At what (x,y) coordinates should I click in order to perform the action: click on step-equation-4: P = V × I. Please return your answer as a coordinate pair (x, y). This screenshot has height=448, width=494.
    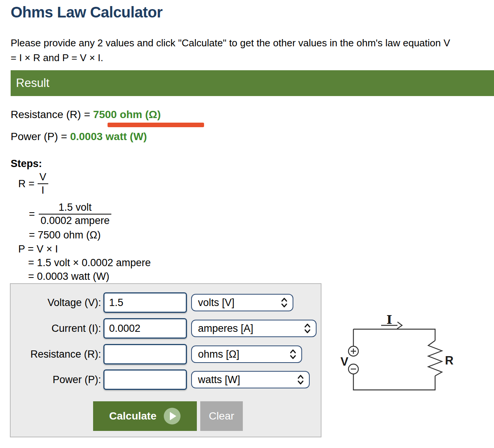
    Looking at the image, I should click on (38, 249).